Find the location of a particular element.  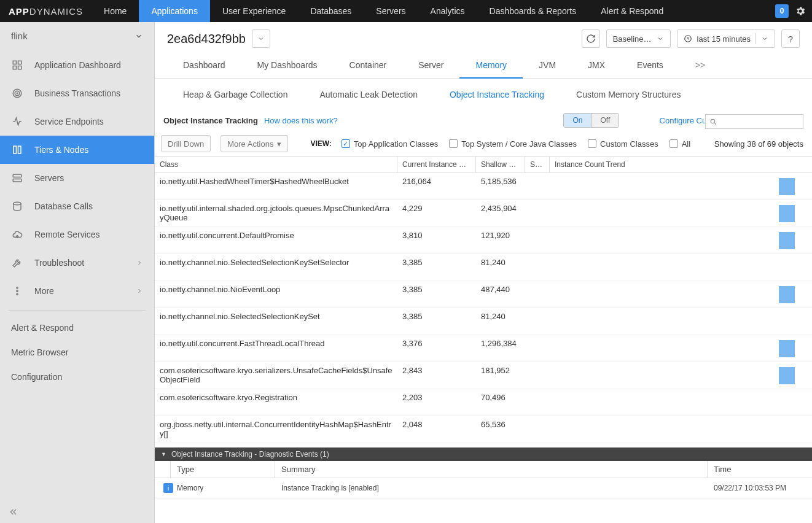

servers-icon is located at coordinates (17, 178).